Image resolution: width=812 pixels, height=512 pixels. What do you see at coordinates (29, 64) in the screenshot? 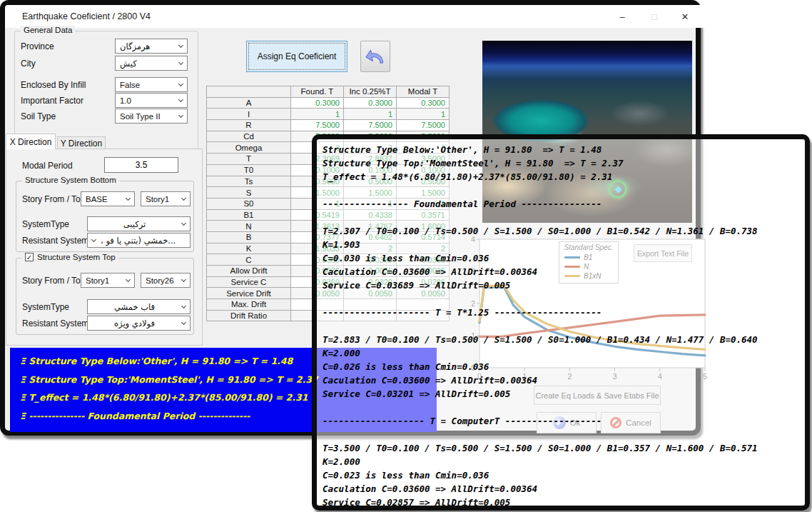
I see `city-label: City` at bounding box center [29, 64].